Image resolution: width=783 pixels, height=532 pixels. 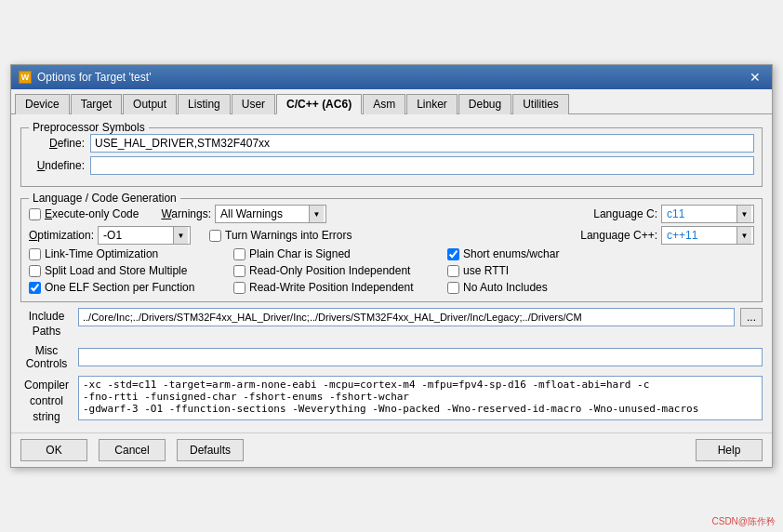 I want to click on watermark: CSDN@陈作矜, so click(x=744, y=522).